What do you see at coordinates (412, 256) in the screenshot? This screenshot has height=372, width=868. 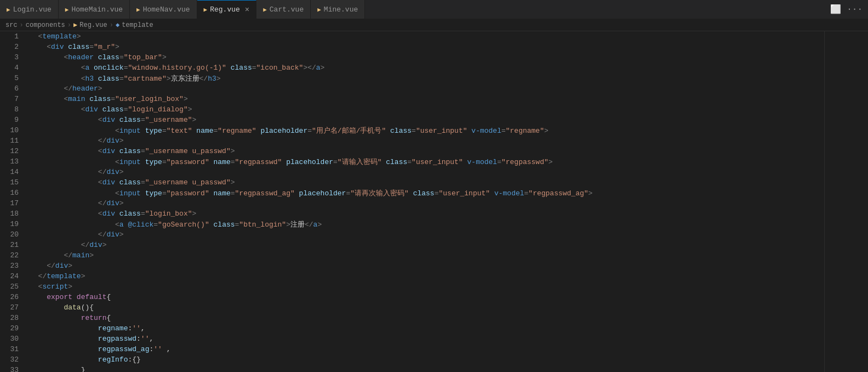 I see `code-line: 22 </main>` at bounding box center [412, 256].